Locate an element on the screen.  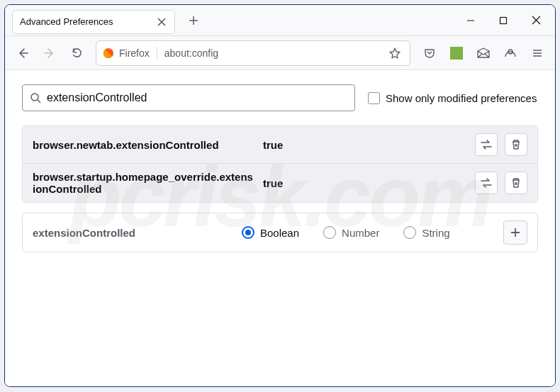
active-tab: Advanced Preferences is located at coordinates (94, 22).